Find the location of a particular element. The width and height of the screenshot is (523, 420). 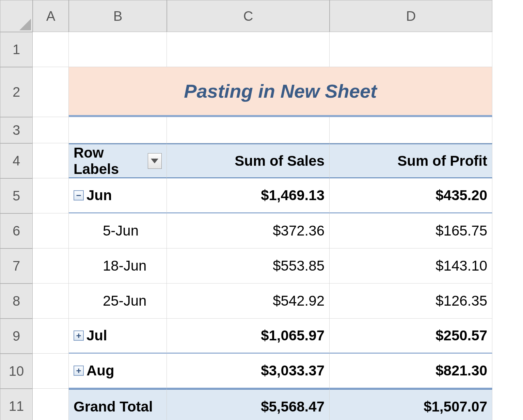

pivot-group-aug-label: Aug is located at coordinates (100, 371).